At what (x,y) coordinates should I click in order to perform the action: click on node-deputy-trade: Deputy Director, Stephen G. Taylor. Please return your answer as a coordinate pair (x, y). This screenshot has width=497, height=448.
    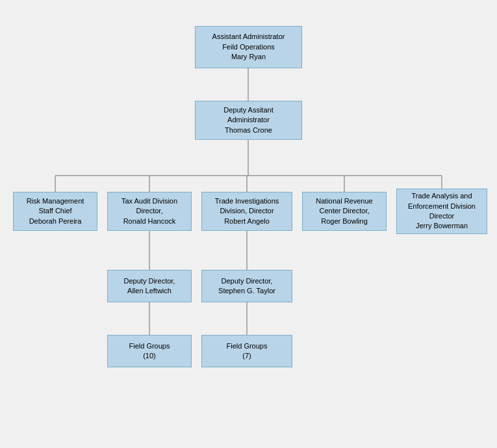
    Looking at the image, I should click on (247, 286).